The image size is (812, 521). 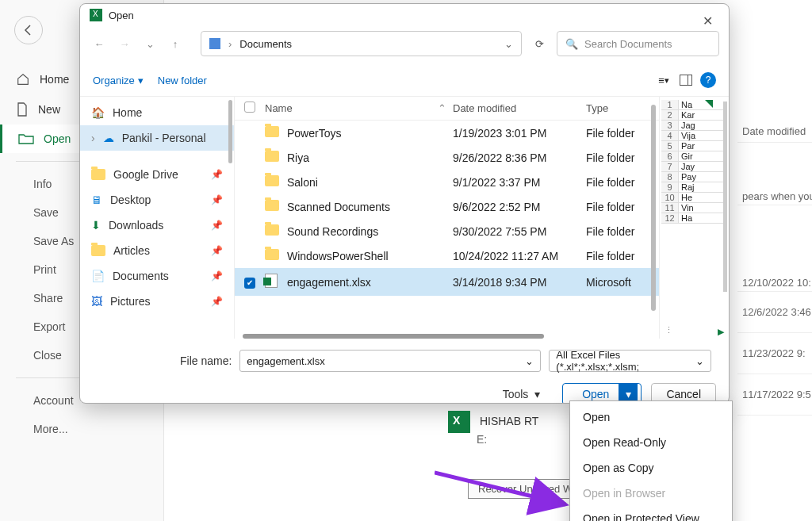 What do you see at coordinates (157, 200) in the screenshot?
I see `nav-desktop: 🖥Desktop📌` at bounding box center [157, 200].